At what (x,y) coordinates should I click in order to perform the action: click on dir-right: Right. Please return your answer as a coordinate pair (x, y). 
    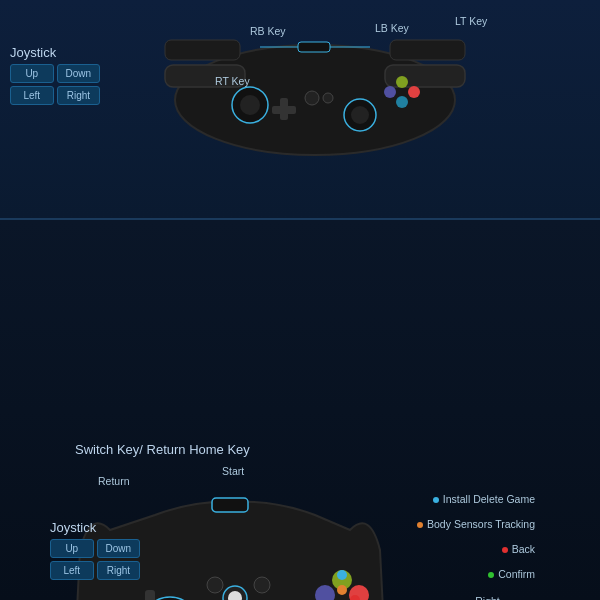
    Looking at the image, I should click on (490, 598).